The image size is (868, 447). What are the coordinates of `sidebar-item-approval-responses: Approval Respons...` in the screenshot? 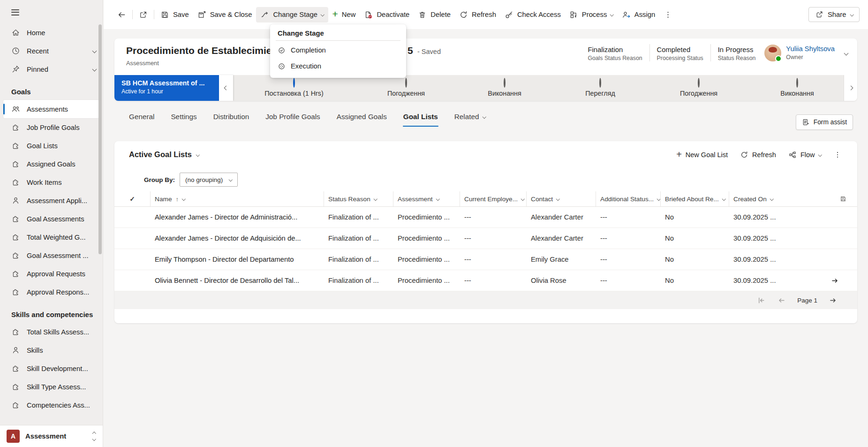 It's located at (52, 292).